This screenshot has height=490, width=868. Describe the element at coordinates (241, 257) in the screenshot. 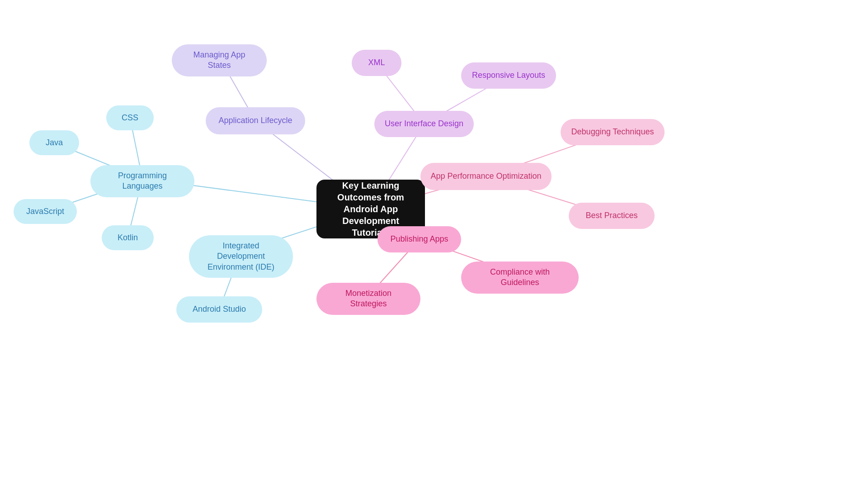

I see `node-ide: Integrated Development Environment (IDE)` at that location.